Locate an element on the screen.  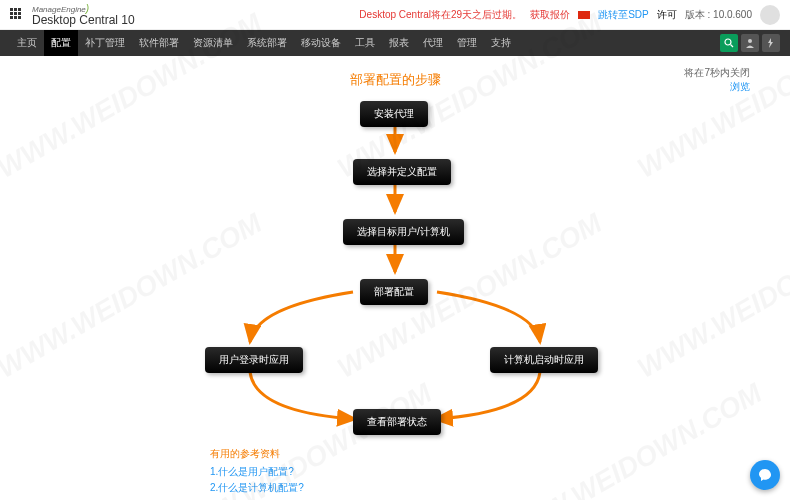
expiry-notice: Desktop Central将在29天之后过期。 is located at coordinates (440, 15).